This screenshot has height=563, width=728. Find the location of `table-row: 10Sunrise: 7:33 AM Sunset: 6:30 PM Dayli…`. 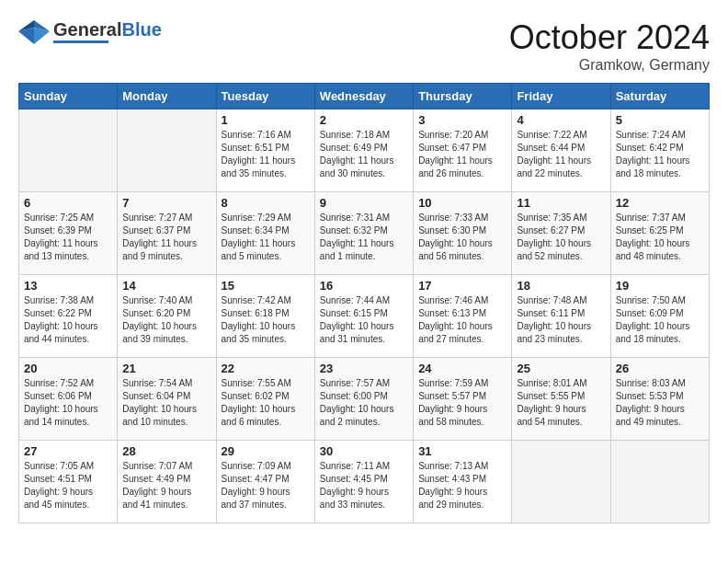

table-row: 10Sunrise: 7:33 AM Sunset: 6:30 PM Dayli… is located at coordinates (463, 234).